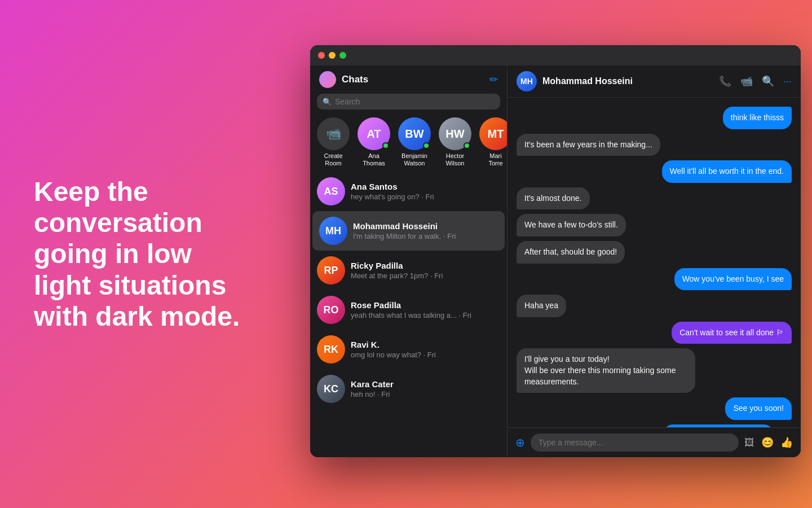 This screenshot has height=508, width=812. Describe the element at coordinates (425, 236) in the screenshot. I see `mohammad-hosseini-preview: I'm taking Milton for a walk. · Fri` at that location.